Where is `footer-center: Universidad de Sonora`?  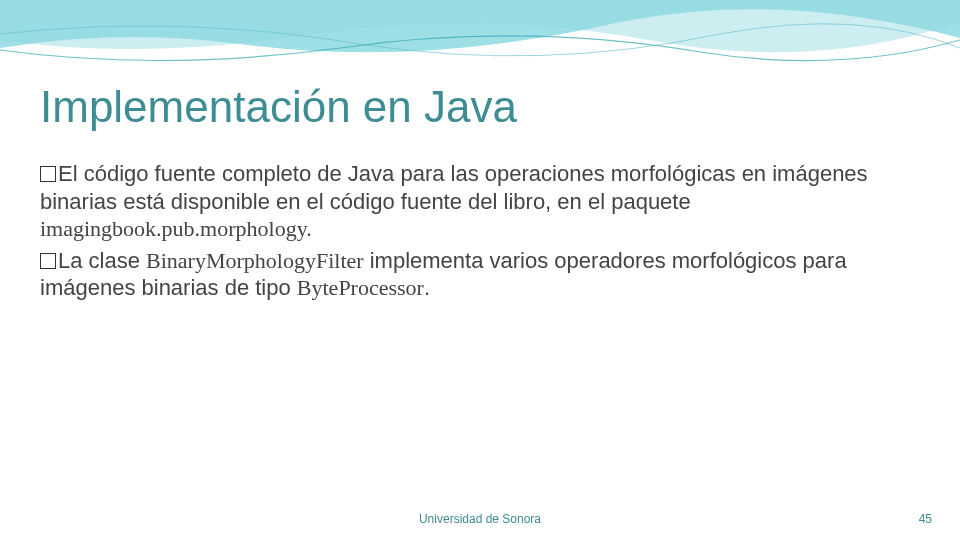 footer-center: Universidad de Sonora is located at coordinates (480, 519).